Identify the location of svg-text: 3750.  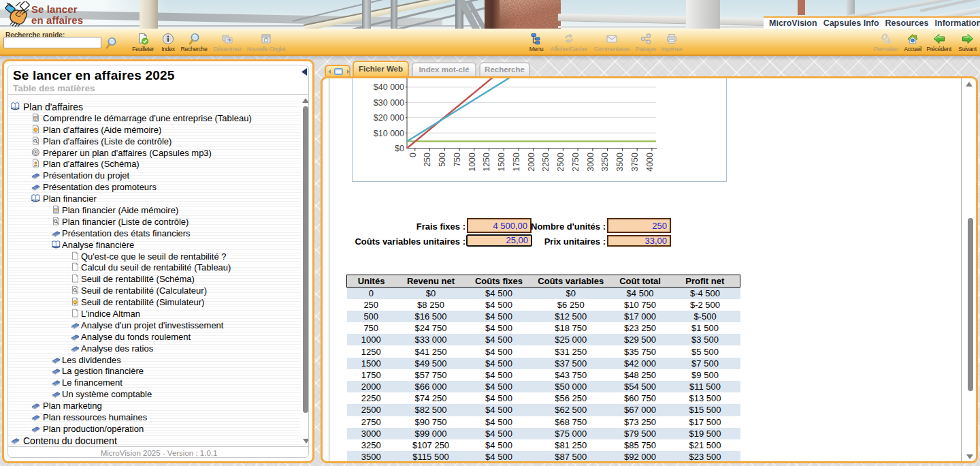
(635, 162).